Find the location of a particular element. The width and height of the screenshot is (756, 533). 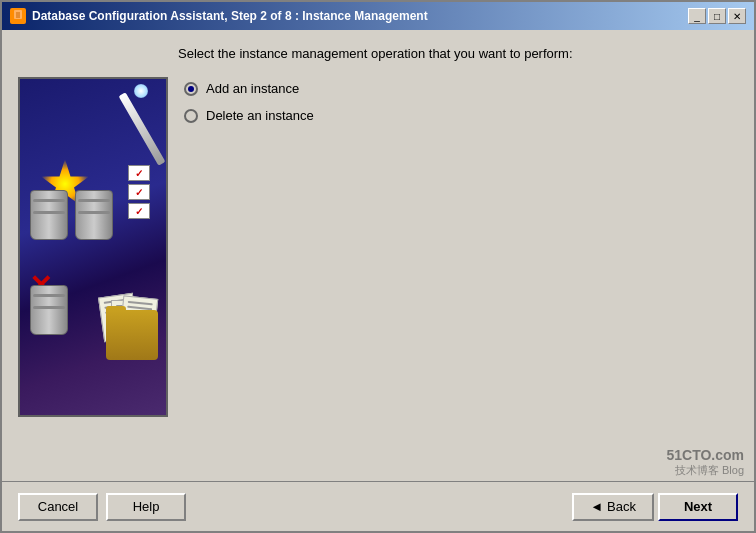

window-title: Database Configuration Assistant, Step 2… is located at coordinates (230, 16).